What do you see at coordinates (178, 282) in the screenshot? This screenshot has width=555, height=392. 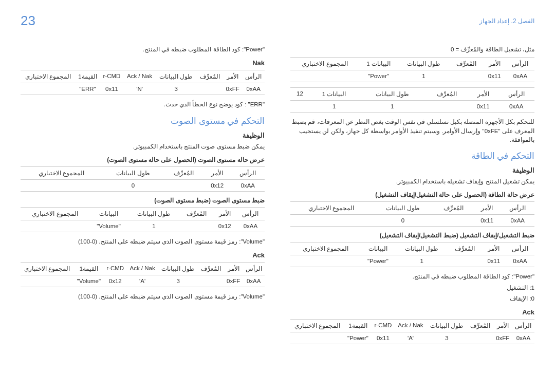 I see `td: 3` at bounding box center [178, 282].